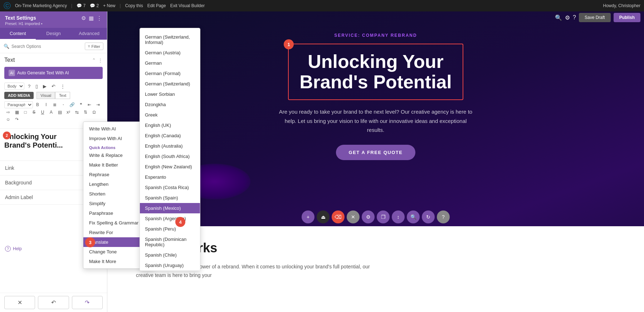 This screenshot has width=644, height=312. I want to click on fab-move-button: ↕, so click(398, 217).